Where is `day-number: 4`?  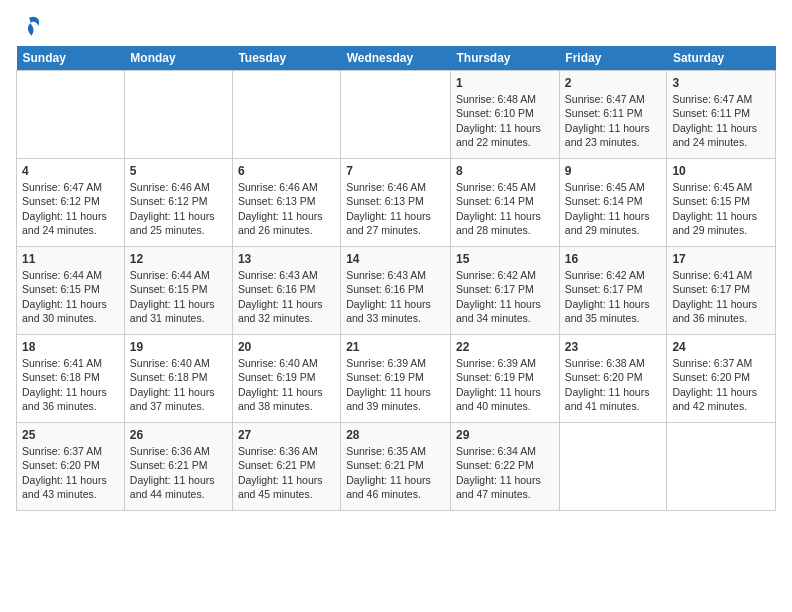 day-number: 4 is located at coordinates (70, 171).